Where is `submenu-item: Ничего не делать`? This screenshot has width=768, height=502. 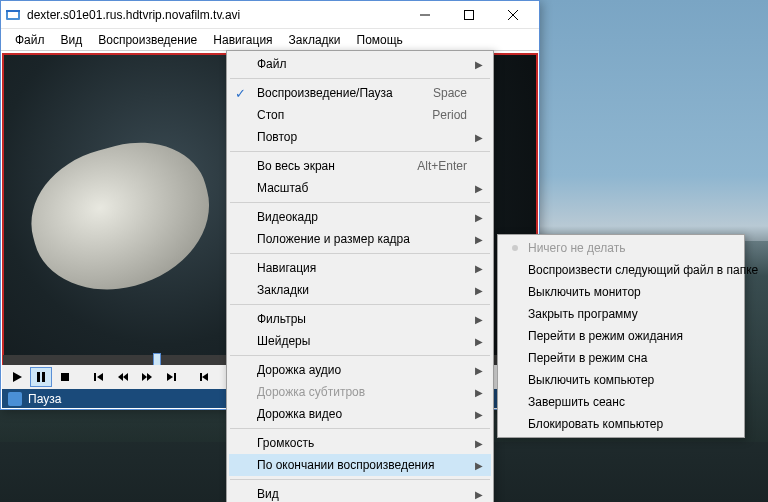
submenu-item: Ничего не делать is located at coordinates (621, 248).